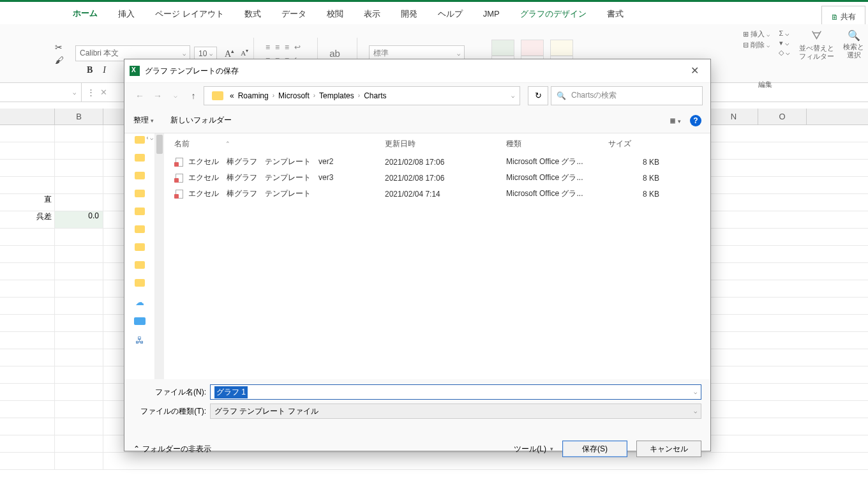 The height and width of the screenshot is (498, 868). Describe the element at coordinates (218, 96) in the screenshot. I see `folder-icon` at that location.